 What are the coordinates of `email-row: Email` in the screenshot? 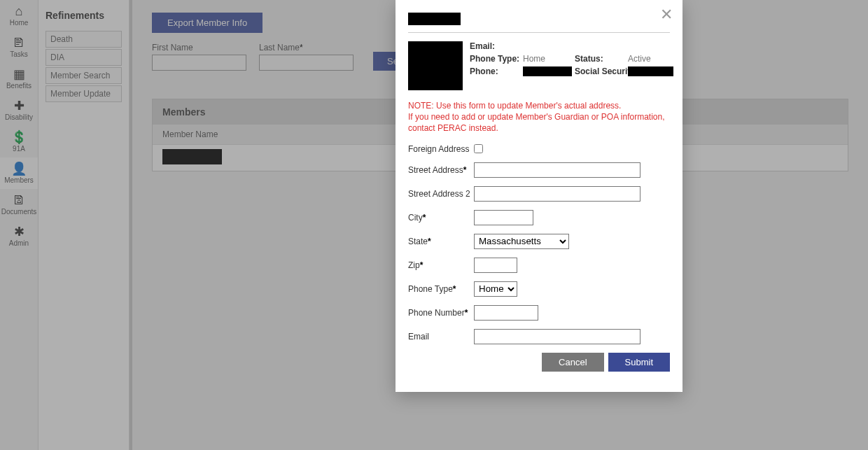 It's located at (539, 337).